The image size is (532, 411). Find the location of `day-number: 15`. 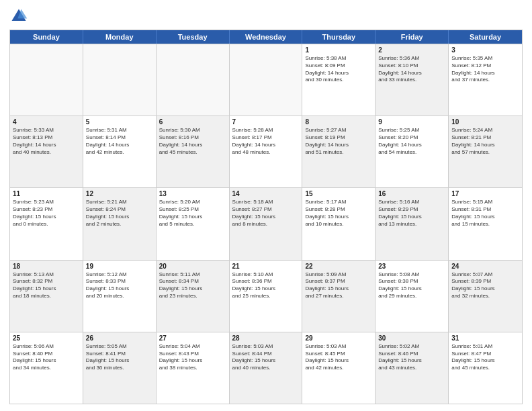

day-number: 15 is located at coordinates (339, 193).